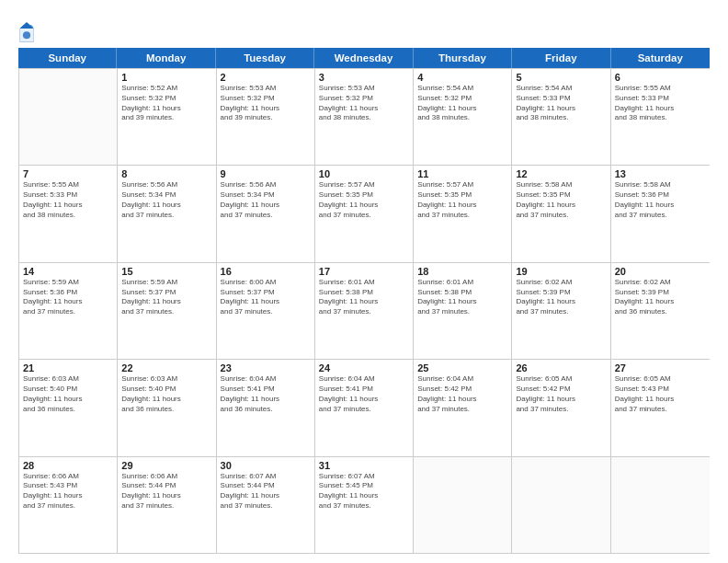 Image resolution: width=728 pixels, height=563 pixels. What do you see at coordinates (68, 213) in the screenshot?
I see `calendar-day-7: 7Sunrise: 5:55 AM Sunset: 5:33 PM Daylig…` at bounding box center [68, 213].